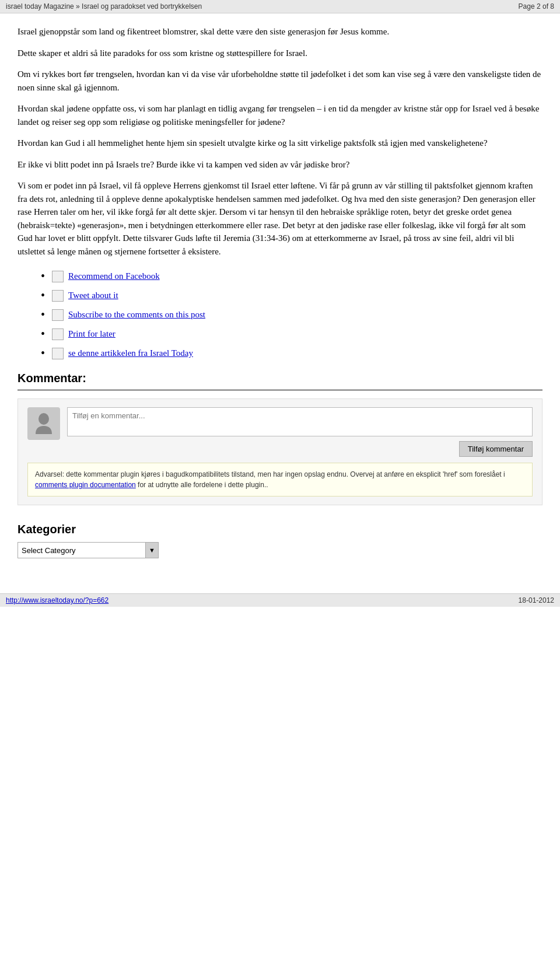  I want to click on article-link: se denne artikkelen fra Israel Today, so click(131, 354).